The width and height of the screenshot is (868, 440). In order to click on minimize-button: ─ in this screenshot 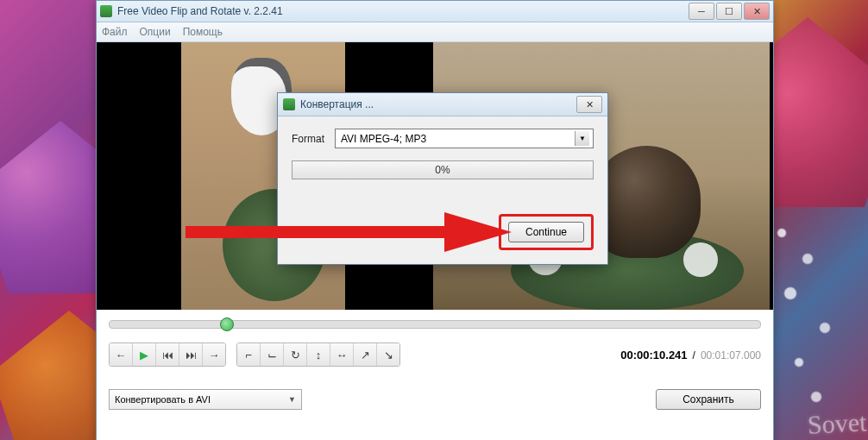, I will do `click(701, 11)`.